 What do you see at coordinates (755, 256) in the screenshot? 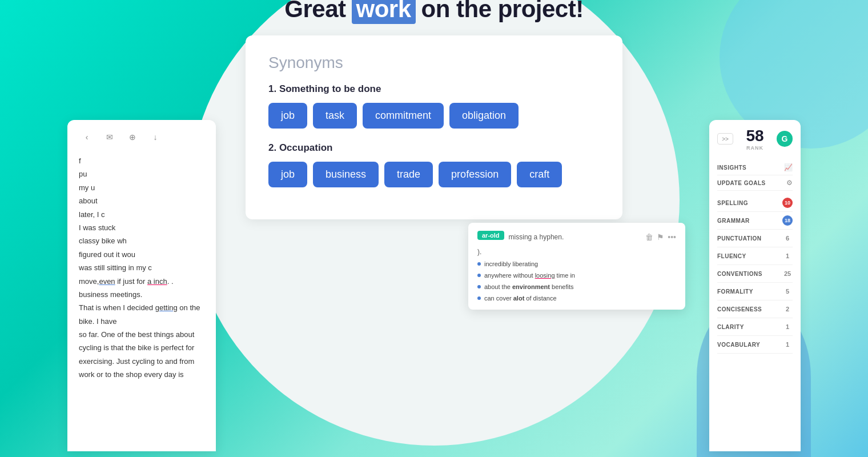
I see `sidebar-item-fluency: FLUENCY 1` at bounding box center [755, 256].